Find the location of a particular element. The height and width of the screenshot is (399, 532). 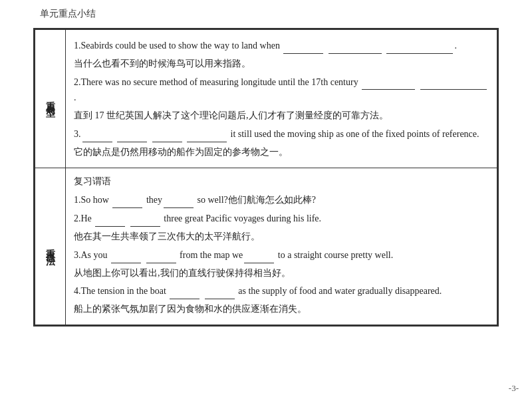

grammar-2-zh: 他在其一生共率领了三次伟大的太平洋航行。 is located at coordinates (281, 237).